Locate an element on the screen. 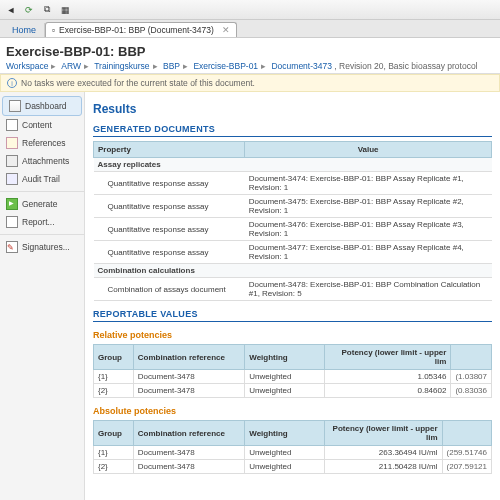 This screenshot has width=500, height=500. sidebar-label: Attachments is located at coordinates (46, 161).